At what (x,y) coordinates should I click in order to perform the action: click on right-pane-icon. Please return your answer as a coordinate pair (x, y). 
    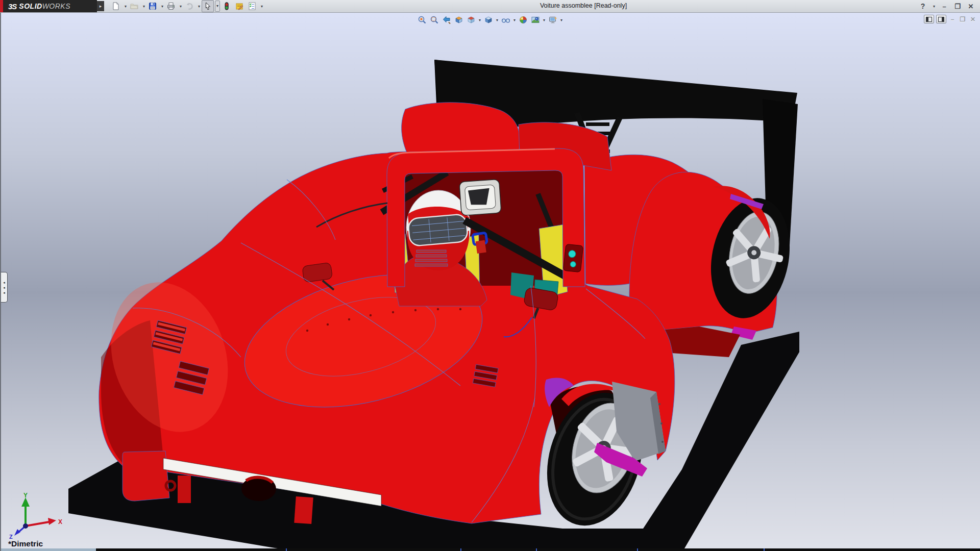
    Looking at the image, I should click on (941, 19).